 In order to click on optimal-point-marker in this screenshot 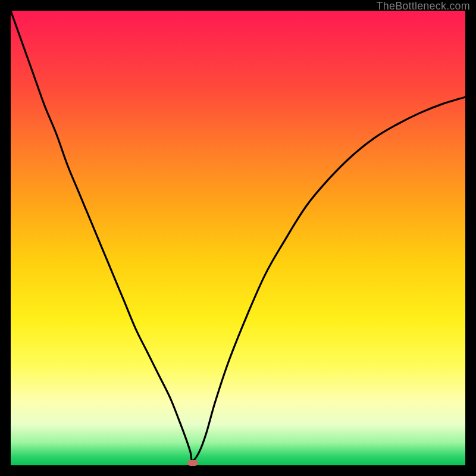, I will do `click(193, 463)`.